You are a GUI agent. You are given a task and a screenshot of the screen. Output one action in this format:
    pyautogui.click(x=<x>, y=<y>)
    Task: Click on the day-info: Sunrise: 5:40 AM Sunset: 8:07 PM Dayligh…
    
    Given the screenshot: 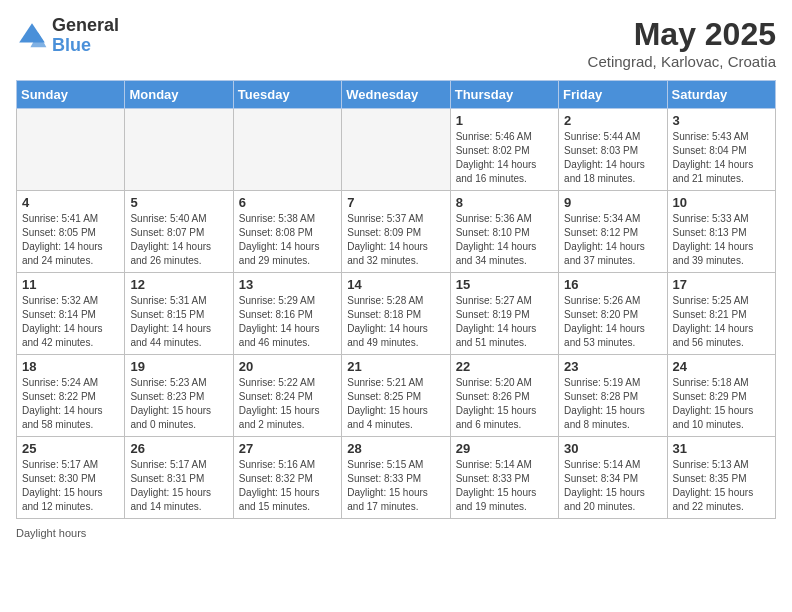 What is the action you would take?
    pyautogui.click(x=178, y=240)
    